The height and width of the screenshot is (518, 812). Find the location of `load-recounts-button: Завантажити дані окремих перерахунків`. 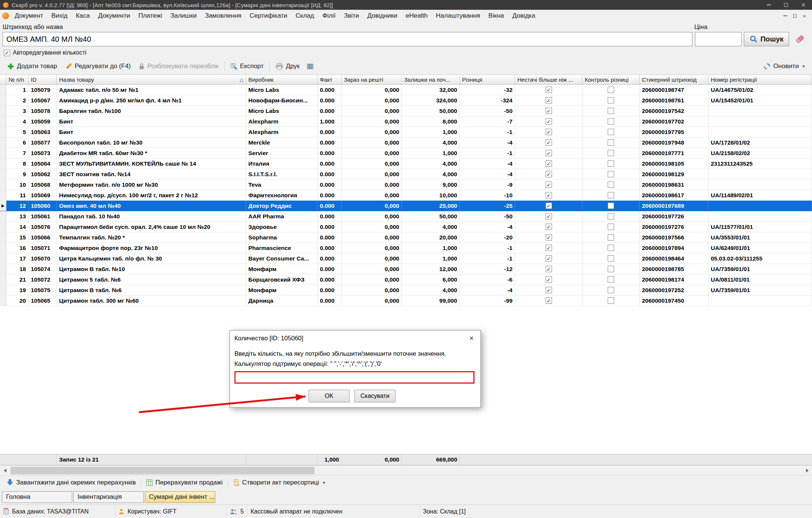

load-recounts-button: Завантажити дані окремих перерахунків is located at coordinates (71, 483).